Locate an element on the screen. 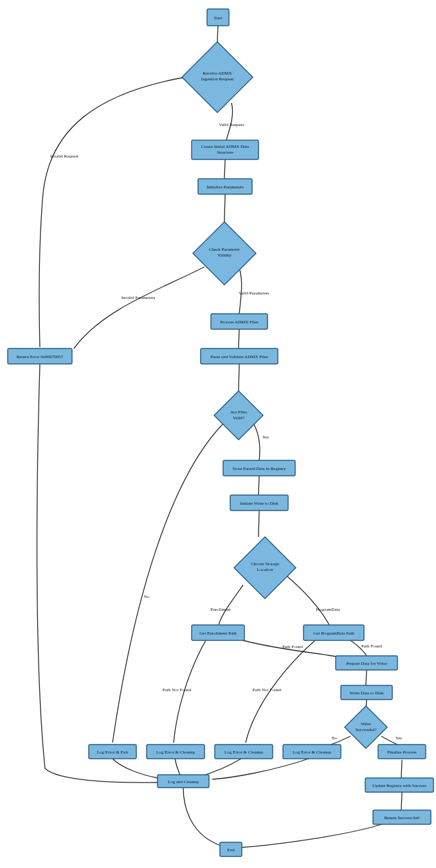 The height and width of the screenshot is (868, 436). svg-text: Log and Cleanup is located at coordinates (184, 782).